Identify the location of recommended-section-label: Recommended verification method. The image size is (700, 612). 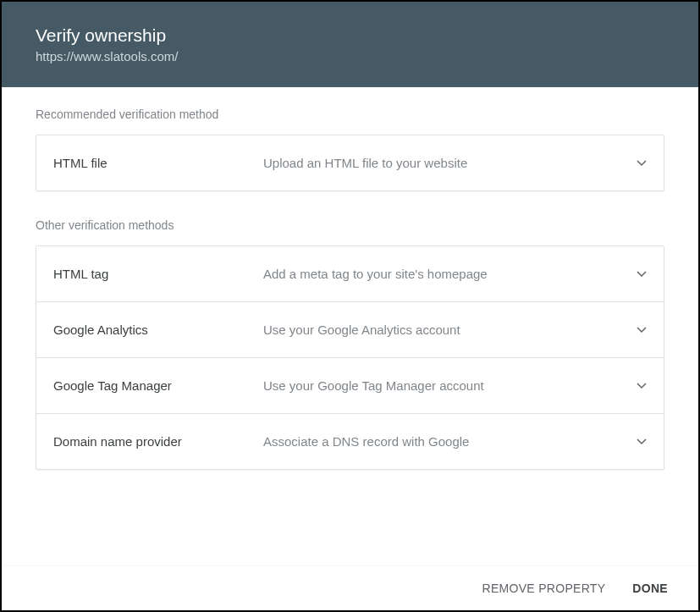
(350, 114).